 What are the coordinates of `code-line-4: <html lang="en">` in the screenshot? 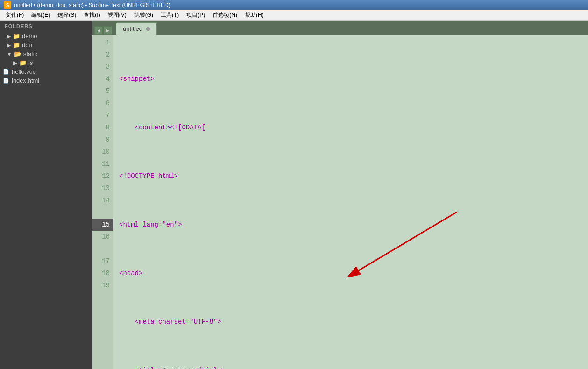 It's located at (351, 225).